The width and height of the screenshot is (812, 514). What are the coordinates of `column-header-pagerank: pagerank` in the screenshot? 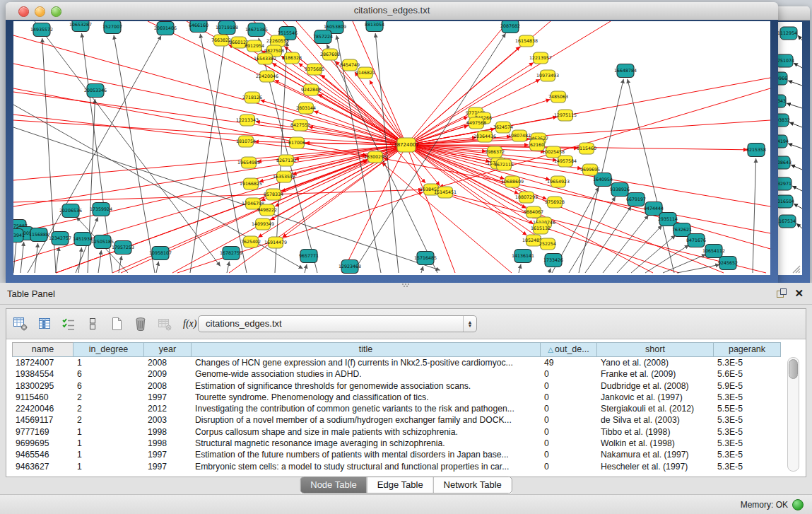 It's located at (748, 349).